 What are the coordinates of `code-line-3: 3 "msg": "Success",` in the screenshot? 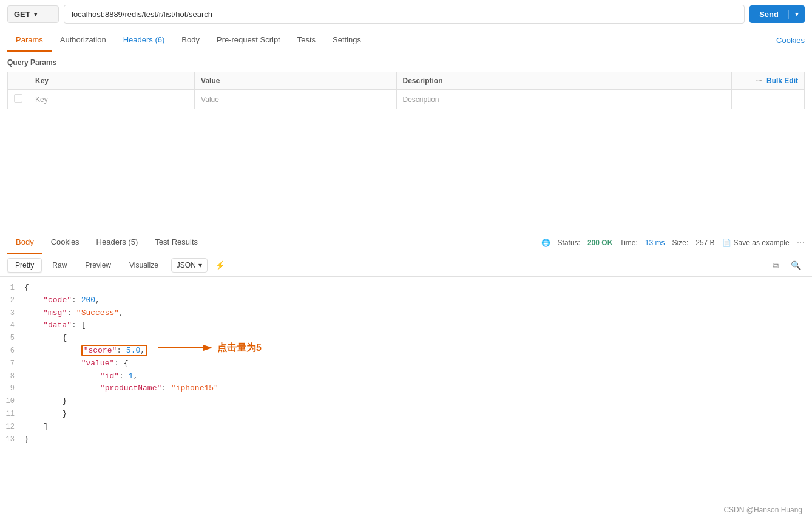 It's located at (406, 313).